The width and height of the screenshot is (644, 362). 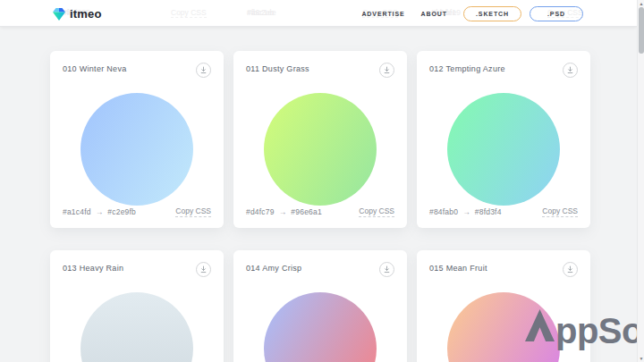 What do you see at coordinates (277, 68) in the screenshot?
I see `card-title: 011 Dusty Grass` at bounding box center [277, 68].